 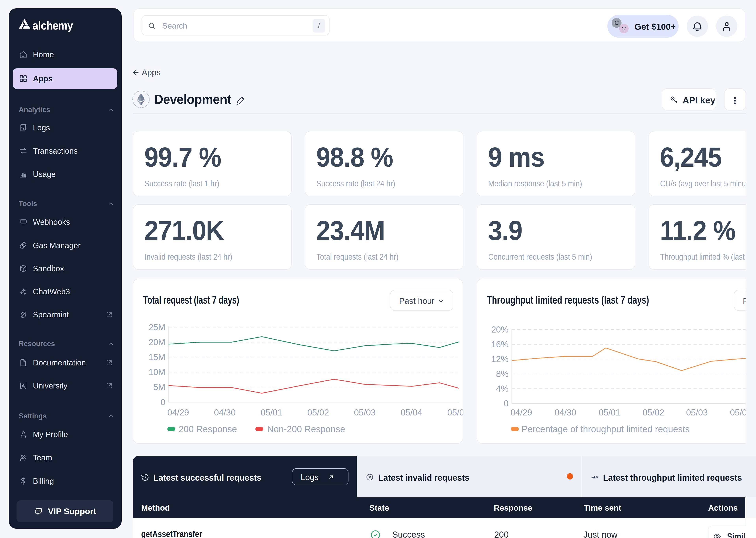 I want to click on svg-text: 10M, so click(x=157, y=372).